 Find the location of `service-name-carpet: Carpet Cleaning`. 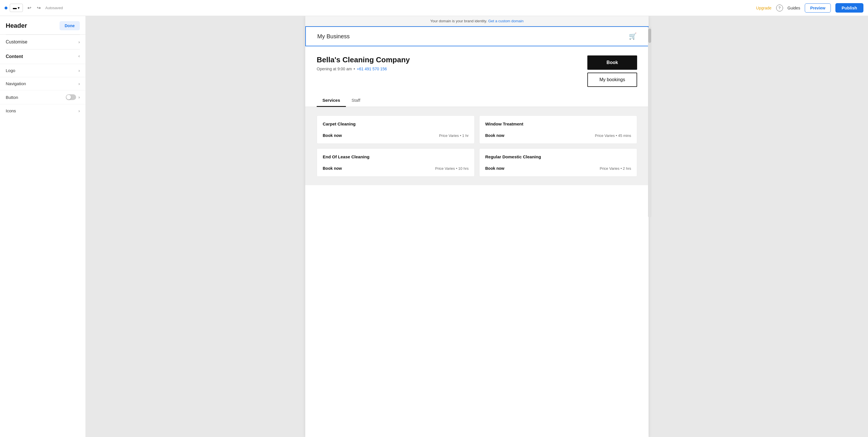

service-name-carpet: Carpet Cleaning is located at coordinates (396, 124).